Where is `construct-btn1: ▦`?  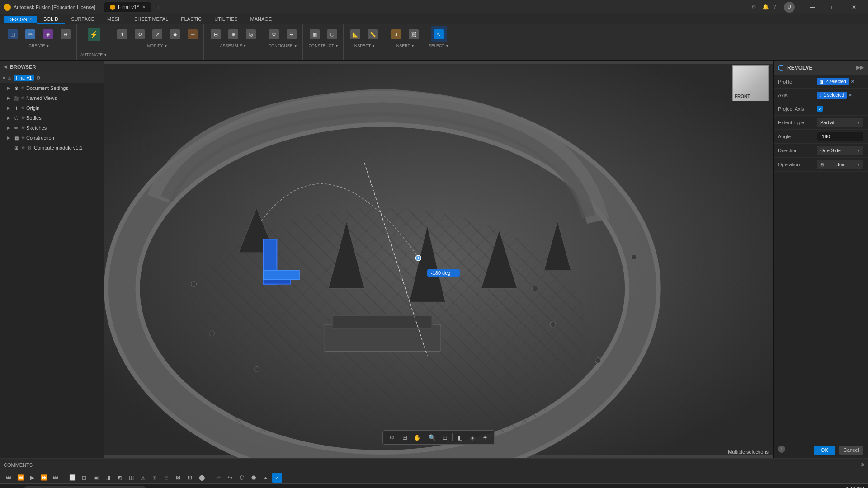
construct-btn1: ▦ is located at coordinates (315, 34).